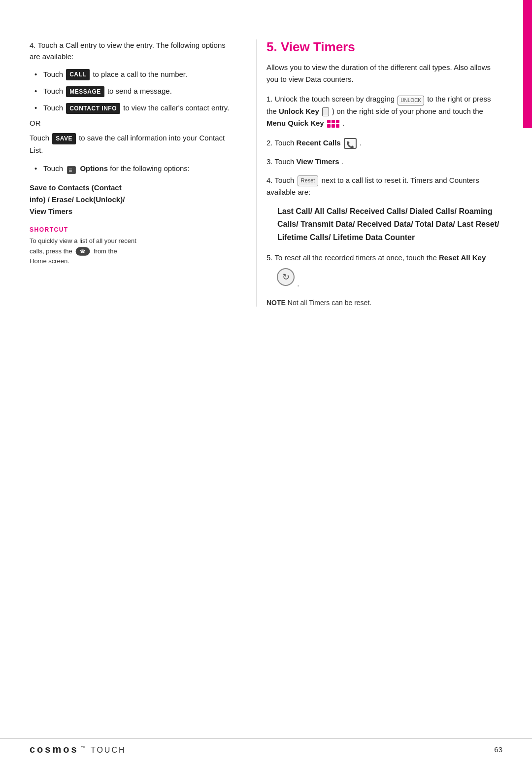  Describe the element at coordinates (334, 123) in the screenshot. I see `menu-quick-key-icon` at that location.